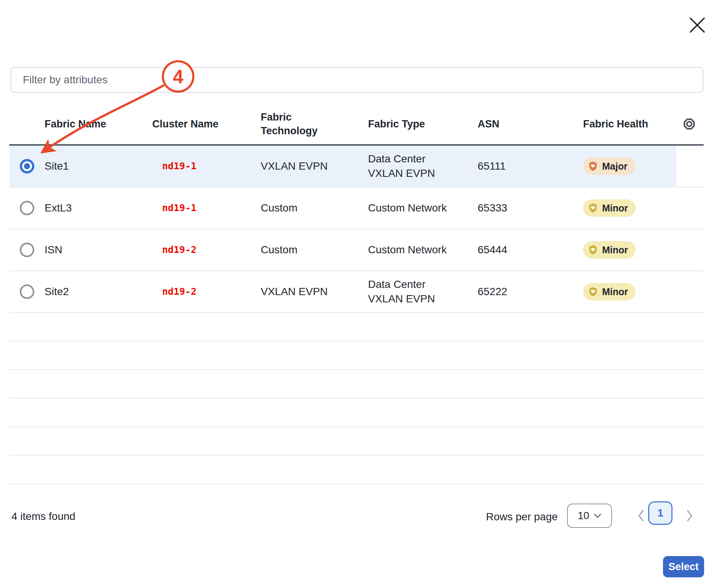 The width and height of the screenshot is (714, 588). What do you see at coordinates (518, 250) in the screenshot?
I see `cell-asn: 65444` at bounding box center [518, 250].